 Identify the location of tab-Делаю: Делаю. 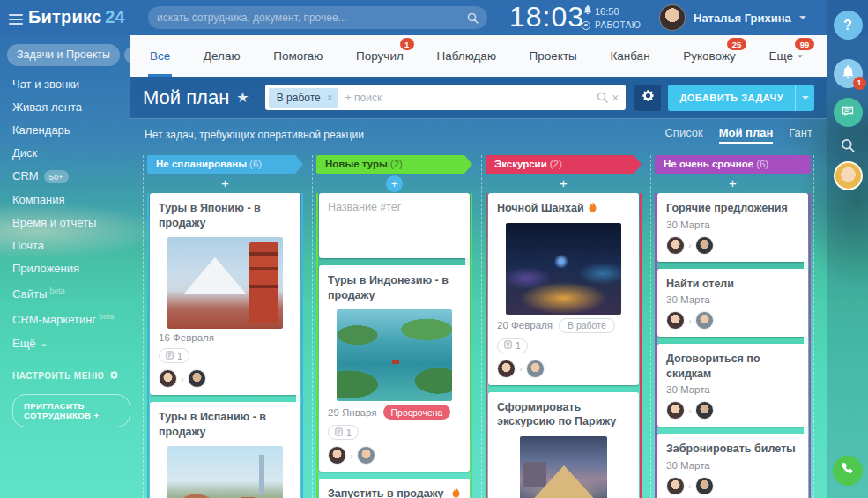
(222, 56).